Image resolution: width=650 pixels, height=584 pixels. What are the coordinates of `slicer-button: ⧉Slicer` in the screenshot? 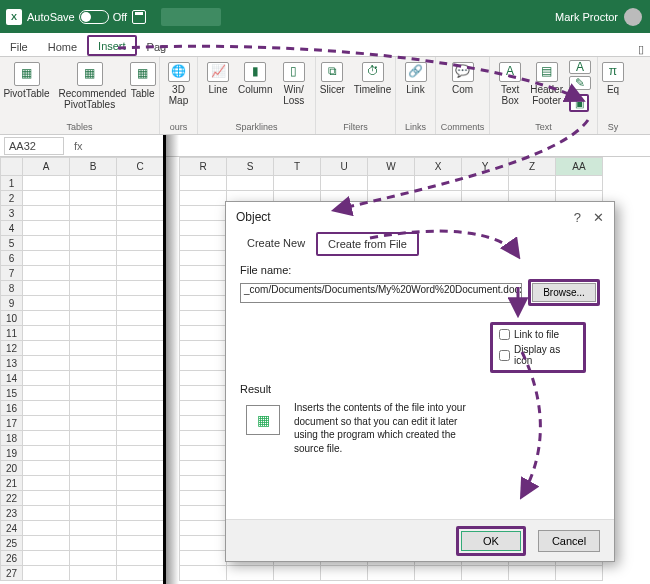 It's located at (332, 78).